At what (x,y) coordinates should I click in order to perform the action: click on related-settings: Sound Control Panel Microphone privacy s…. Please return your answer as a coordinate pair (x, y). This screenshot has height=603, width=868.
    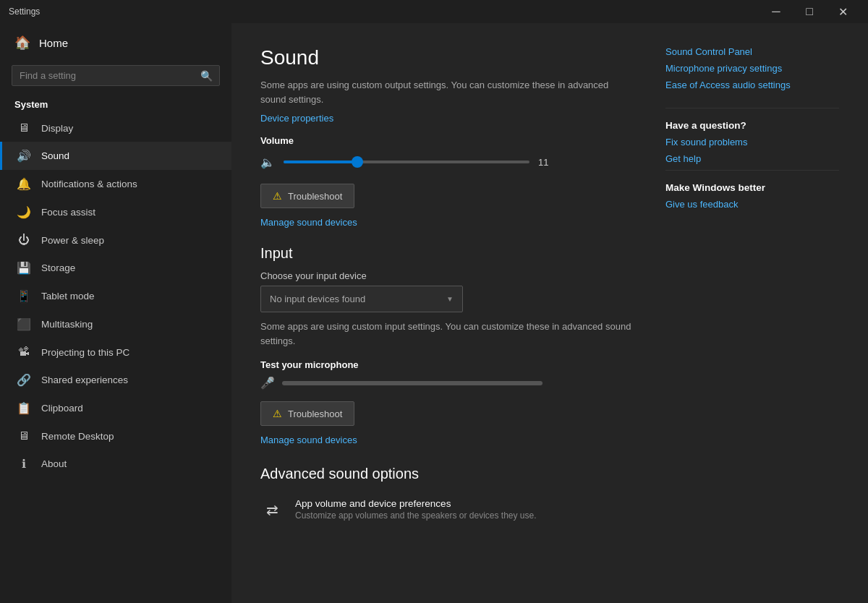
    Looking at the image, I should click on (752, 68).